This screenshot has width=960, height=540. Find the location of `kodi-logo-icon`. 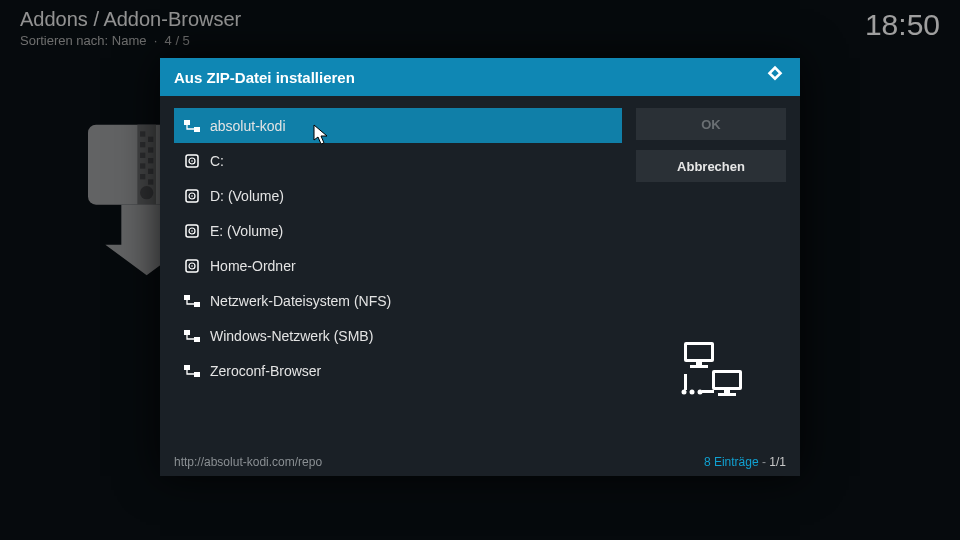

kodi-logo-icon is located at coordinates (775, 77).